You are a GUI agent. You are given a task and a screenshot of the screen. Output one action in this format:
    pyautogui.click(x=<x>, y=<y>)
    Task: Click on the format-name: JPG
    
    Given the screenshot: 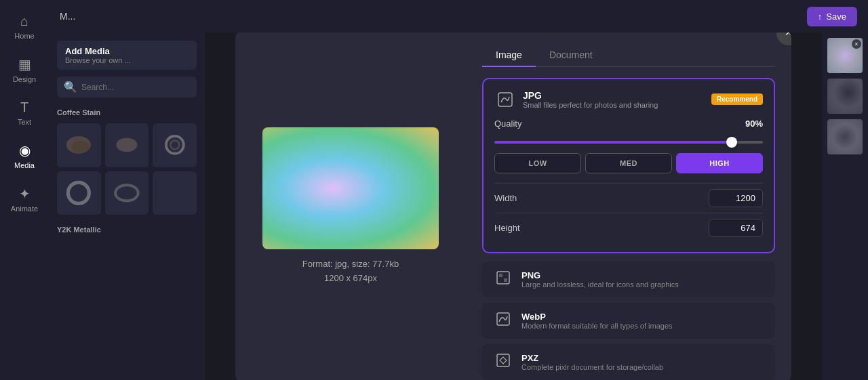 What is the action you would take?
    pyautogui.click(x=590, y=96)
    